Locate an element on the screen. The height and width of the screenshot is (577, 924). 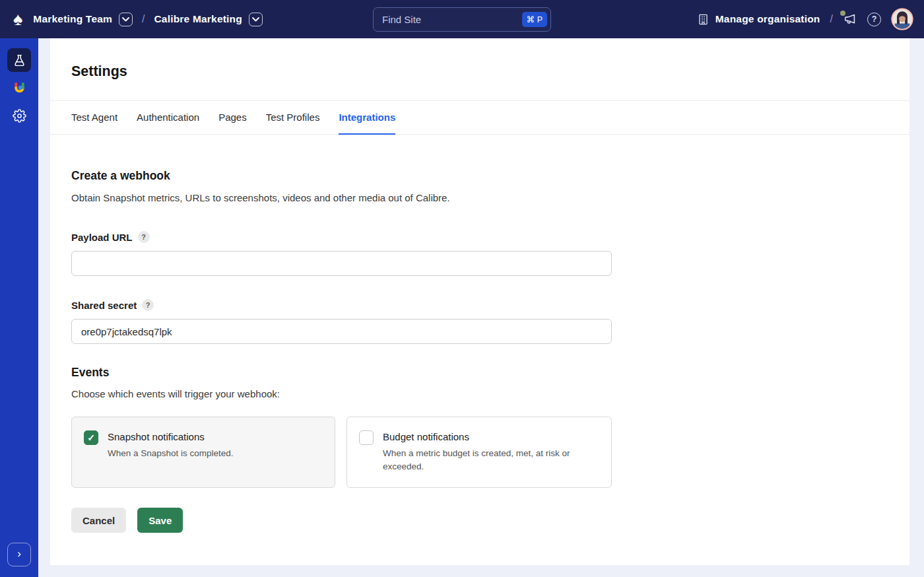
event-option-title: Snapshot notifications is located at coordinates (170, 437).